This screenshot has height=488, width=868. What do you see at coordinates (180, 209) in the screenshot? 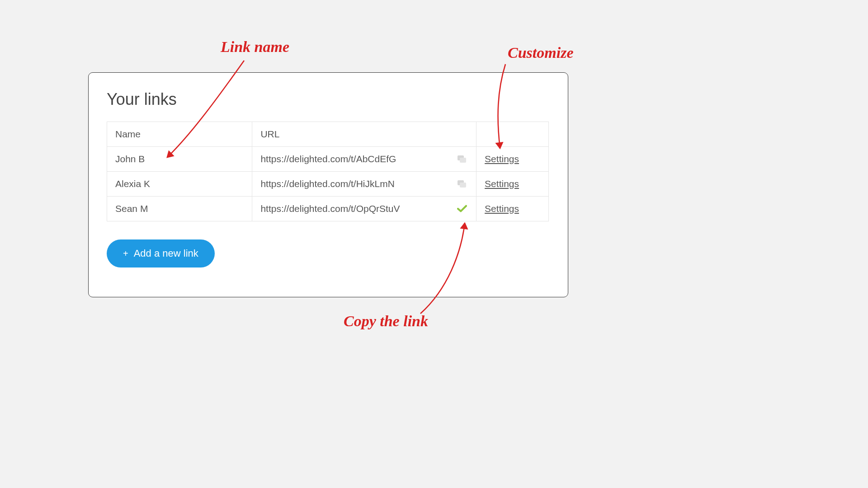
I see `link-name-cell: Sean M` at bounding box center [180, 209].